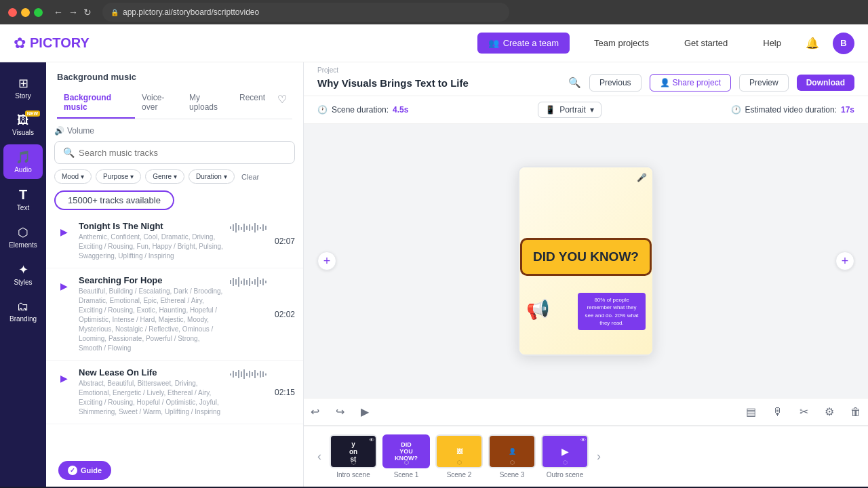  I want to click on logo-icon: ✿, so click(20, 43).